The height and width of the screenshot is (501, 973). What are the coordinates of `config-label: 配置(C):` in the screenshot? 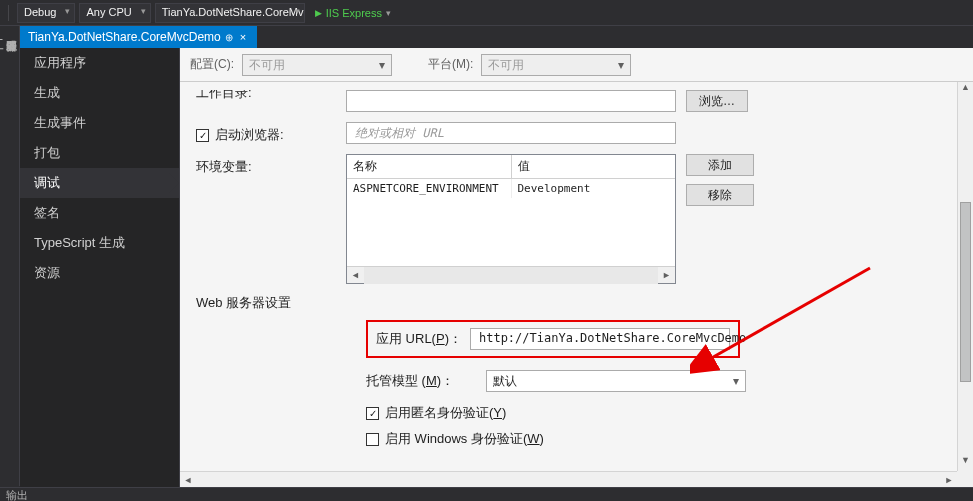 It's located at (212, 64).